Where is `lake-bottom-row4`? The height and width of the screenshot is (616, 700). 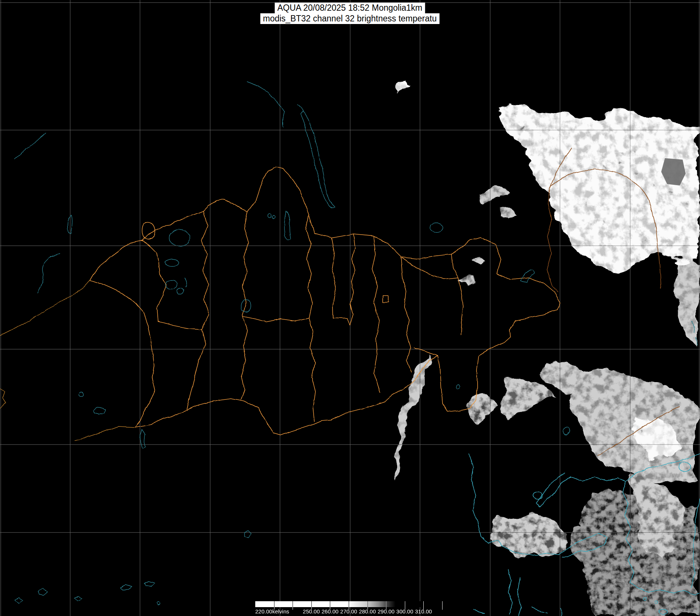 lake-bottom-row4 is located at coordinates (19, 600).